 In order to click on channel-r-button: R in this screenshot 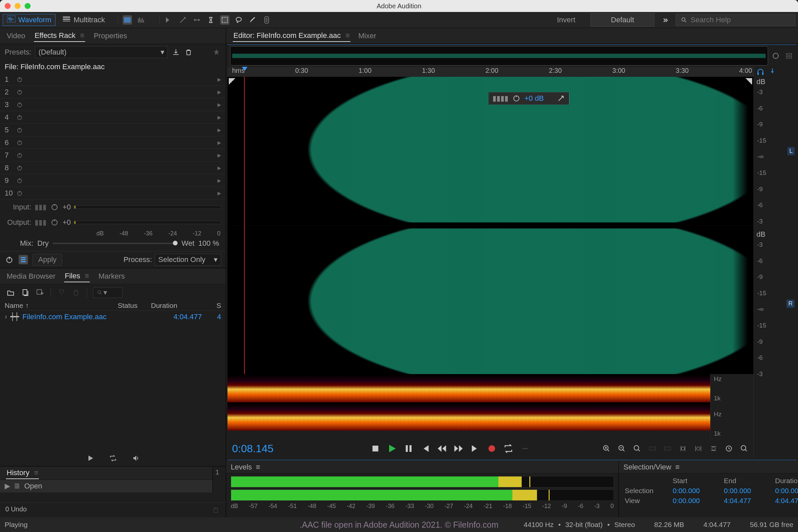, I will do `click(791, 304)`.